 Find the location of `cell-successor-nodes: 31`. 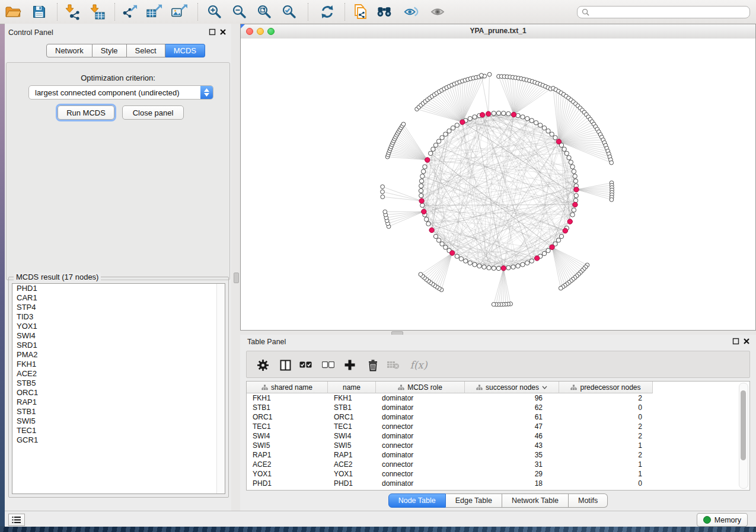

cell-successor-nodes: 31 is located at coordinates (512, 464).